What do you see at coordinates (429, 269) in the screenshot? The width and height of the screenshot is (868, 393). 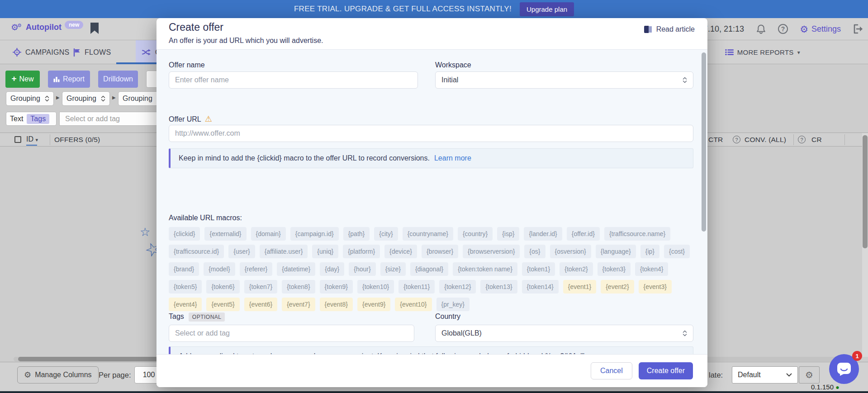 I see `macro-chip: {diagonal}` at bounding box center [429, 269].